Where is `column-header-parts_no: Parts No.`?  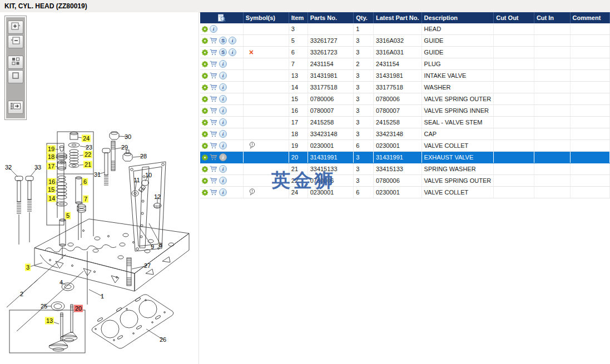 column-header-parts_no: Parts No. is located at coordinates (330, 18).